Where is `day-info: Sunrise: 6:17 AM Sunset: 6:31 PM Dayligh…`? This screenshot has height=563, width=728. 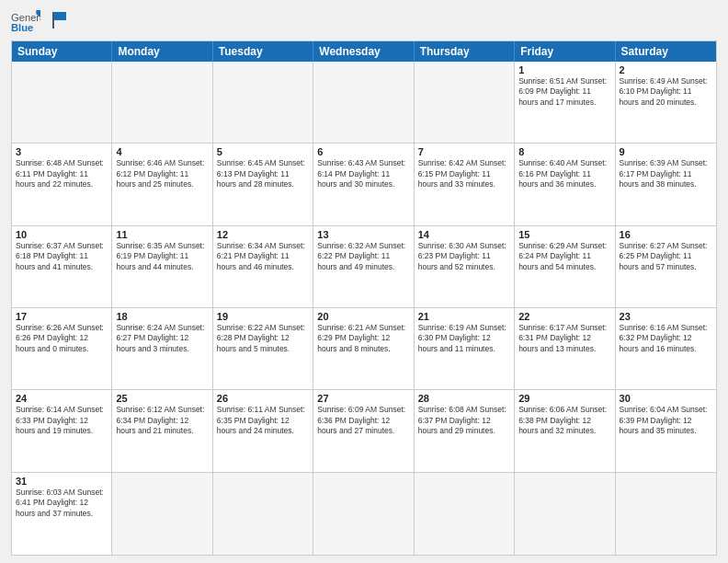 day-info: Sunrise: 6:17 AM Sunset: 6:31 PM Dayligh… is located at coordinates (564, 339).